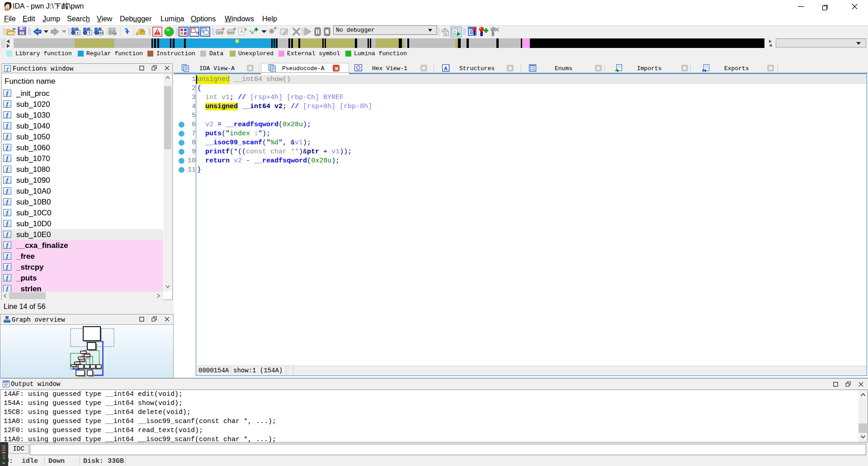  I want to click on svg-text: CODE, so click(220, 33).